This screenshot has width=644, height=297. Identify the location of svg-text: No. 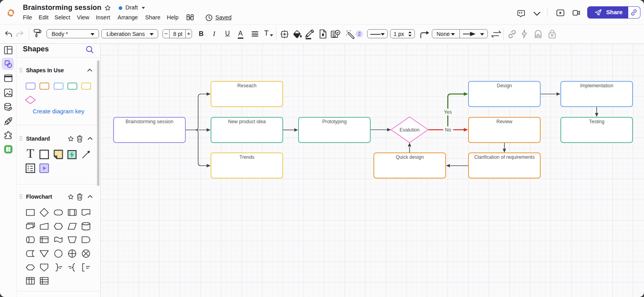
(448, 130).